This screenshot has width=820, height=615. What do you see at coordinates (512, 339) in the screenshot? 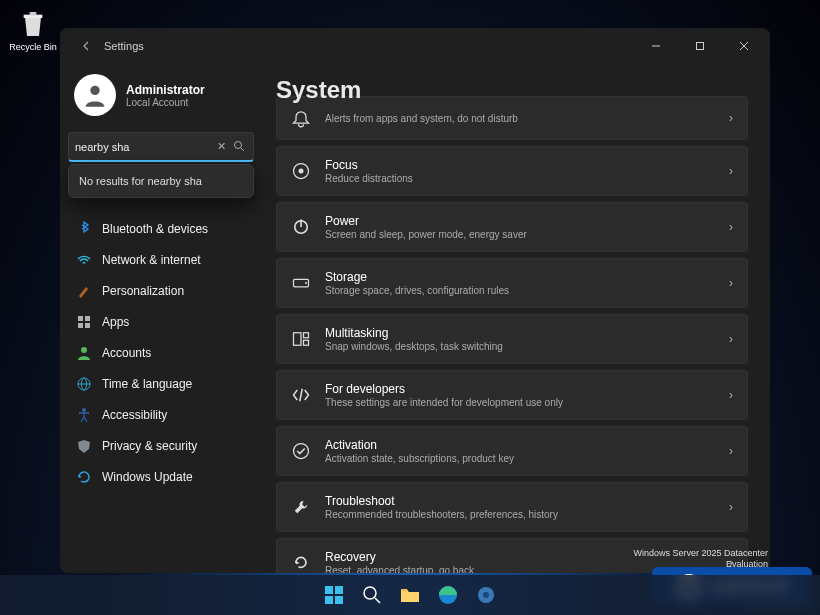
I see `settings-card: MultitaskingSnap windows, desktops, task…` at bounding box center [512, 339].